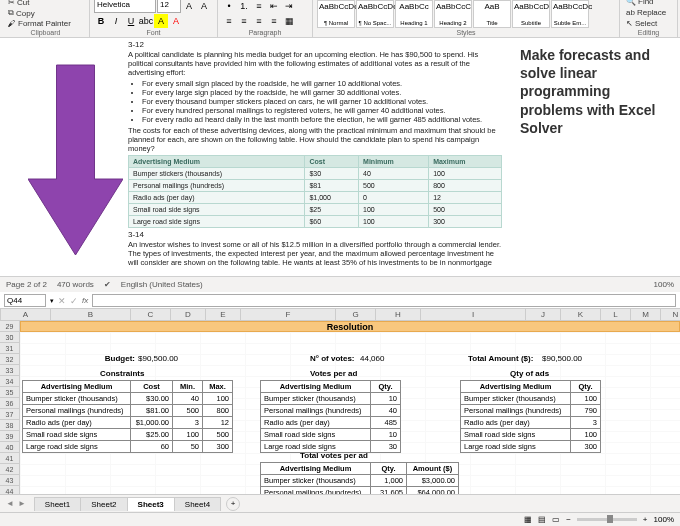  I want to click on copy-button: ⧉Copy, so click(40, 13).